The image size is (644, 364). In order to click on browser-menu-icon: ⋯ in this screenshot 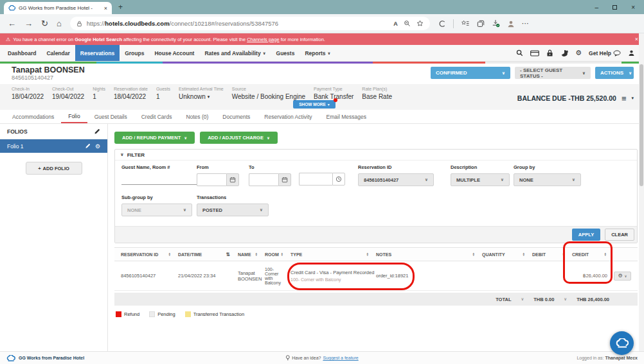, I will do `click(526, 23)`.